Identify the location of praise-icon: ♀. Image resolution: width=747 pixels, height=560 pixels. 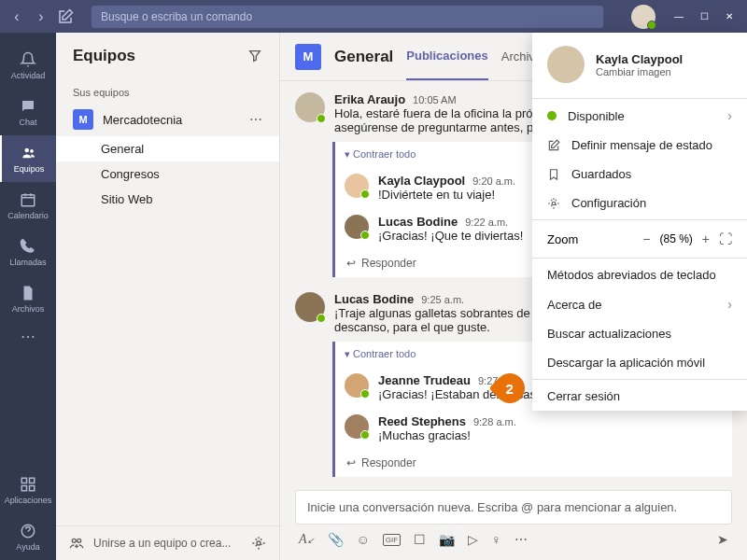
(497, 539).